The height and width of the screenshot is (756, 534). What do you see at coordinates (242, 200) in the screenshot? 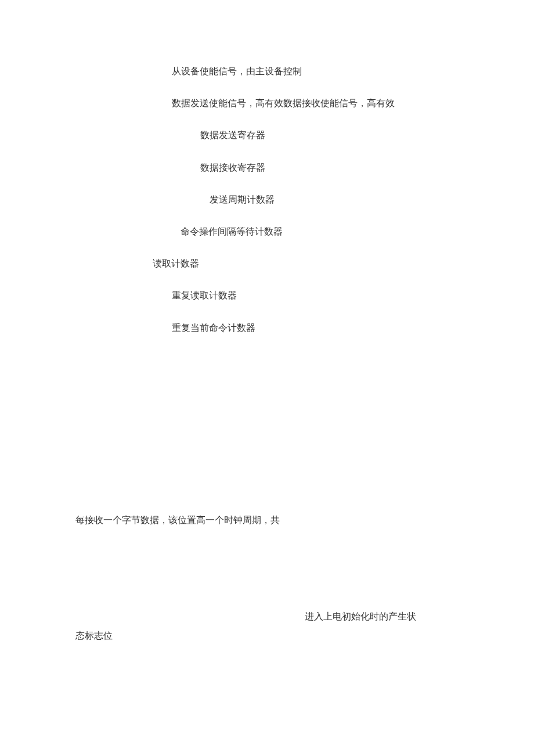
I see `text-line-5: 发送周期计数器` at bounding box center [242, 200].